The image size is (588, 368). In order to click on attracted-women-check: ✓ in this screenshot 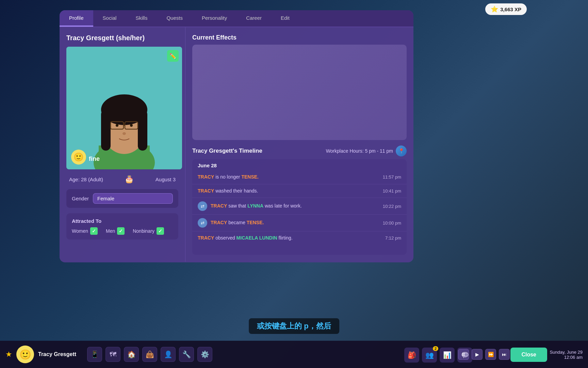, I will do `click(94, 231)`.